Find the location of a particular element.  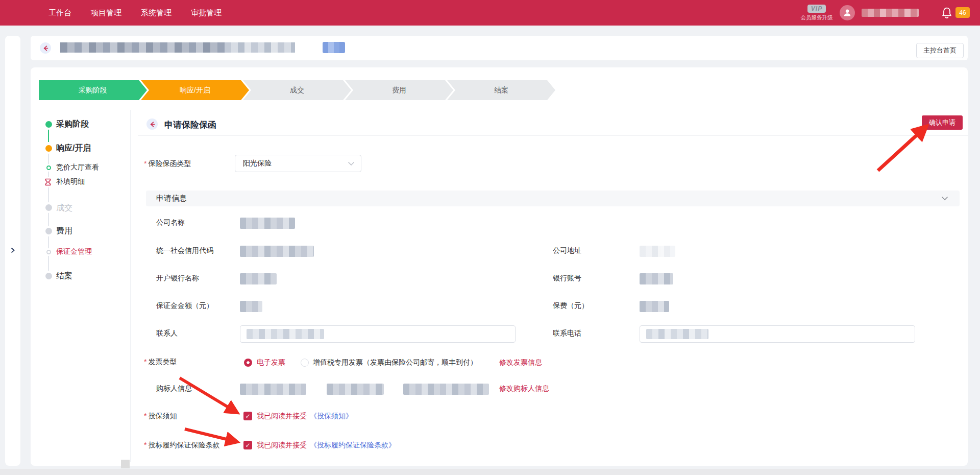

chevron-right-icon is located at coordinates (13, 250).